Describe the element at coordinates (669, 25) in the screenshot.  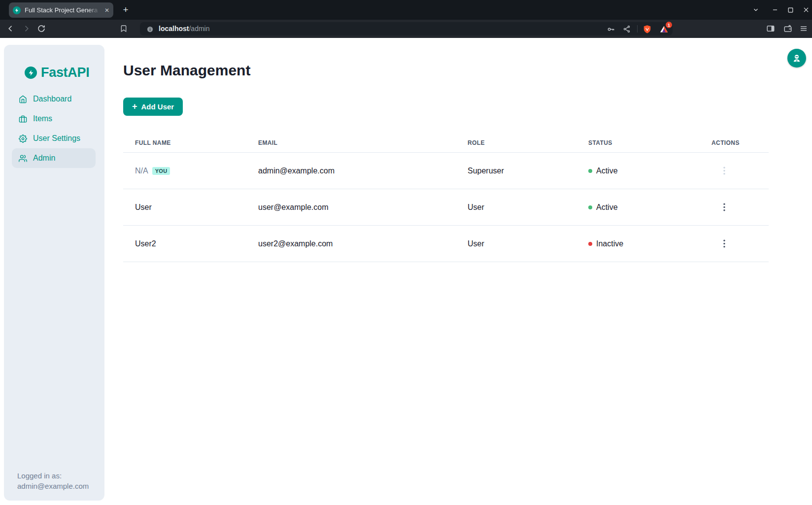
I see `rewards-badge: 1` at that location.